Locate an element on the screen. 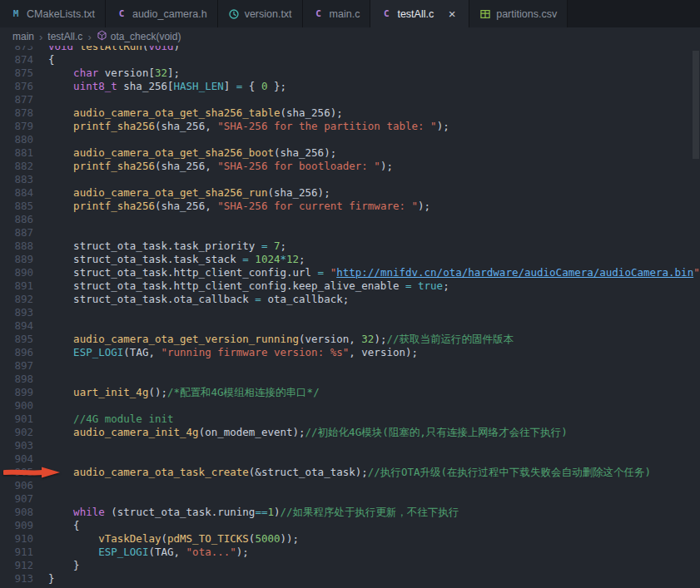  line-number: 906 is located at coordinates (17, 486).